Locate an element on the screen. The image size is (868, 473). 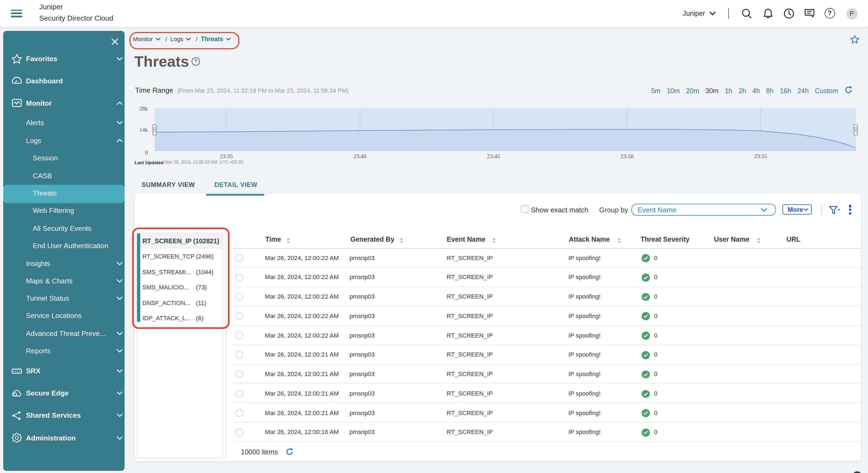
svg-text: 0 is located at coordinates (147, 152).